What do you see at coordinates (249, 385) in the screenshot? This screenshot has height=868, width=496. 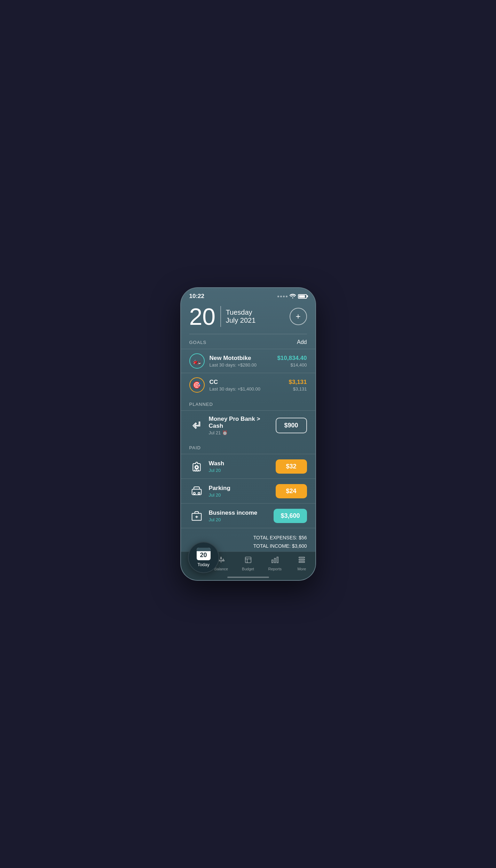 I see `goal-info-cc: CC Last 30 days: +$1,400.00` at bounding box center [249, 385].